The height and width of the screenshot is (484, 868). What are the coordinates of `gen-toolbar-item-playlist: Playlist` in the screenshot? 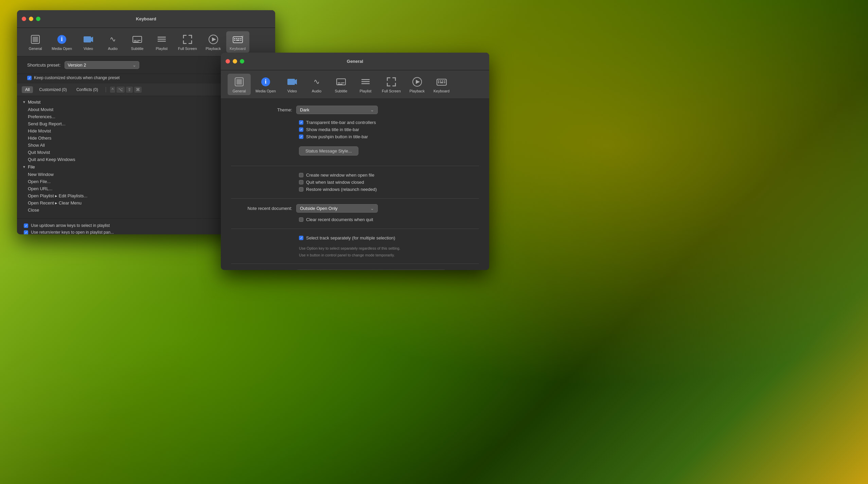 It's located at (366, 84).